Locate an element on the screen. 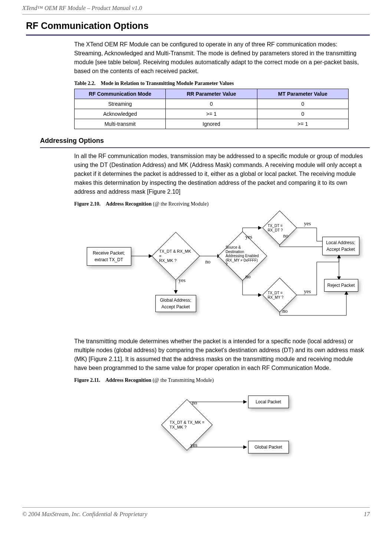 The width and height of the screenshot is (392, 554). table-row: Acknowledged >= 1 0 is located at coordinates (211, 114).